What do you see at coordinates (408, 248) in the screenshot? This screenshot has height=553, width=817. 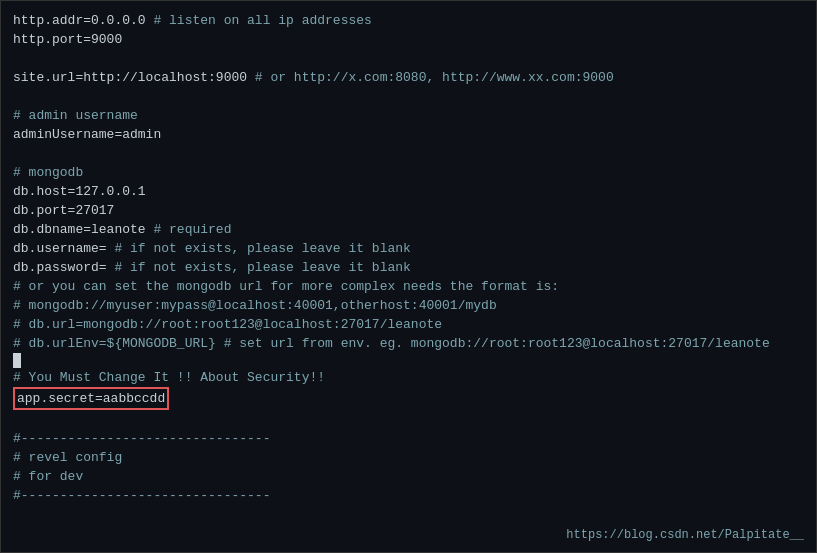 I see `code-line: db.username= # if not exists, please lea…` at bounding box center [408, 248].